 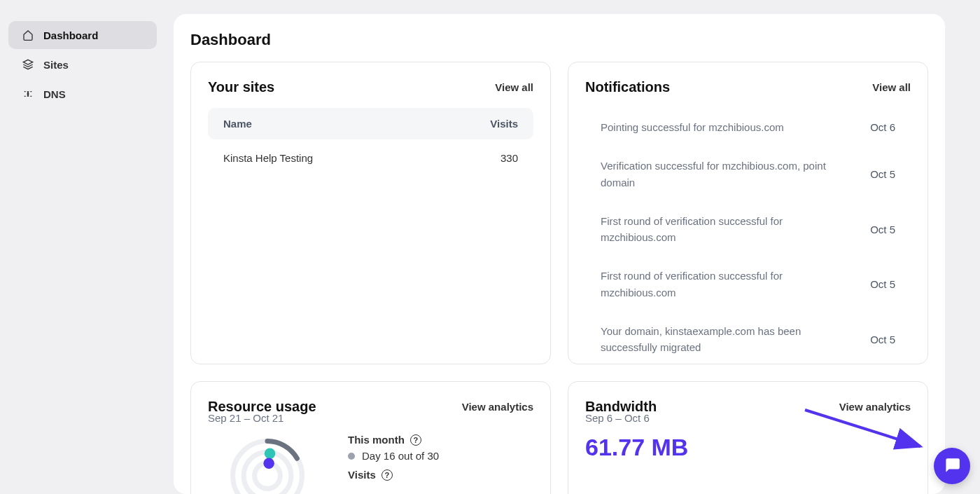 I want to click on page-title: Dashboard, so click(x=559, y=40).